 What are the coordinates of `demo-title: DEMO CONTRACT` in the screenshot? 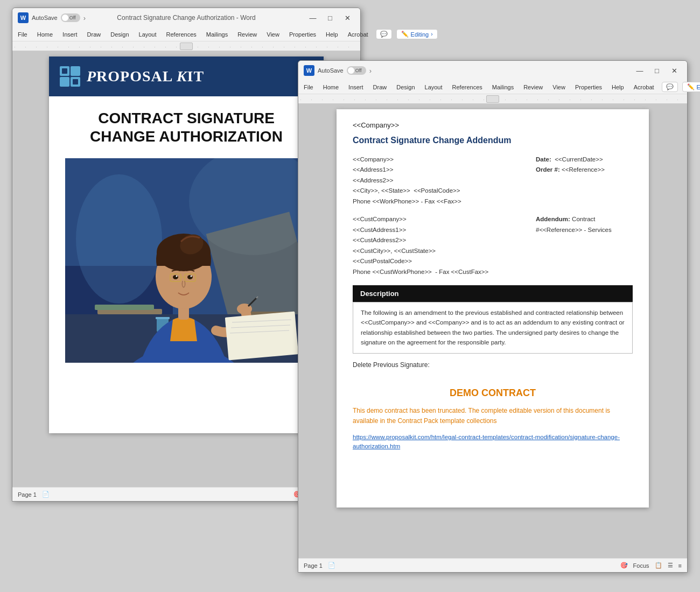 It's located at (493, 393).